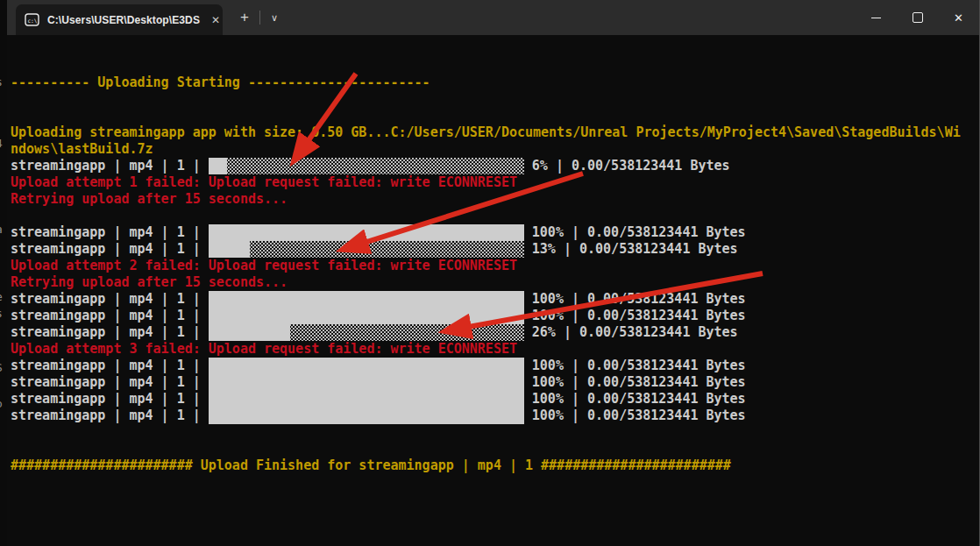  I want to click on background-text-fragment: o, so click(2, 403).